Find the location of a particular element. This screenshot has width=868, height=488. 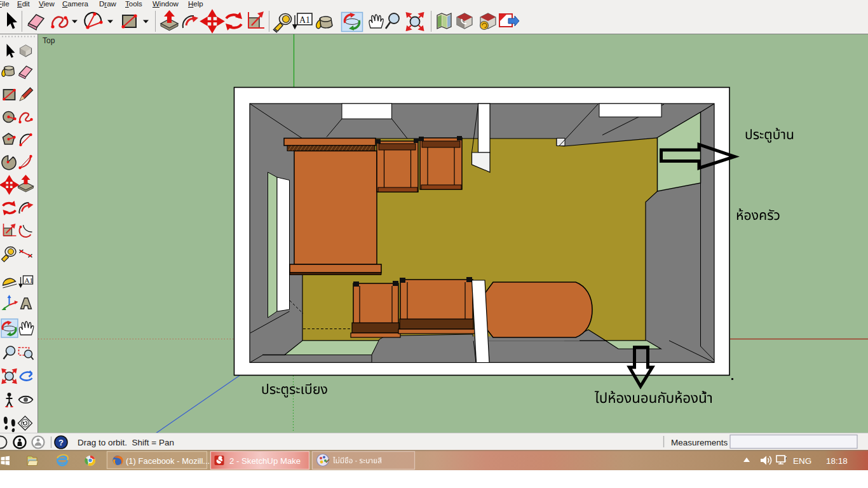

svg-text: Top is located at coordinates (49, 41).